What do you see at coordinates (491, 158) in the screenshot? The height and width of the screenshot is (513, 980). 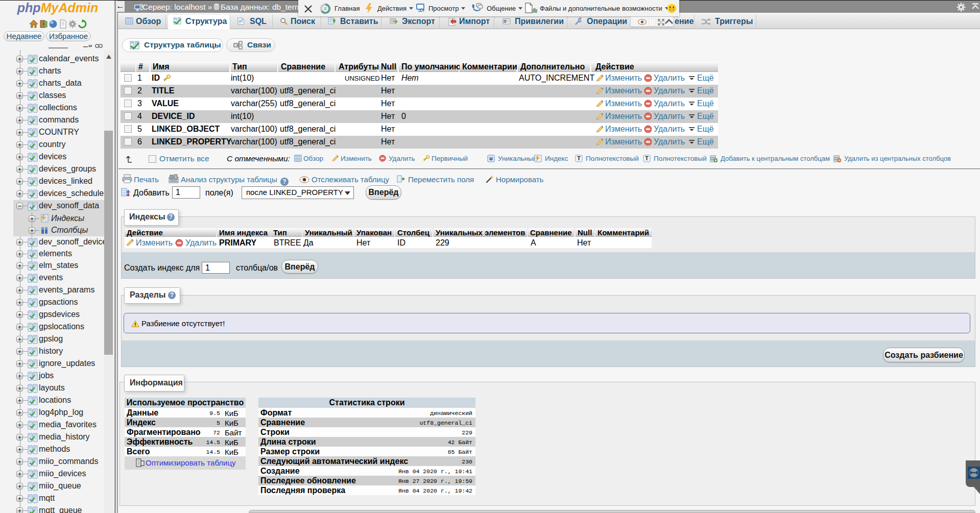 I see `svg-text: u` at bounding box center [491, 158].